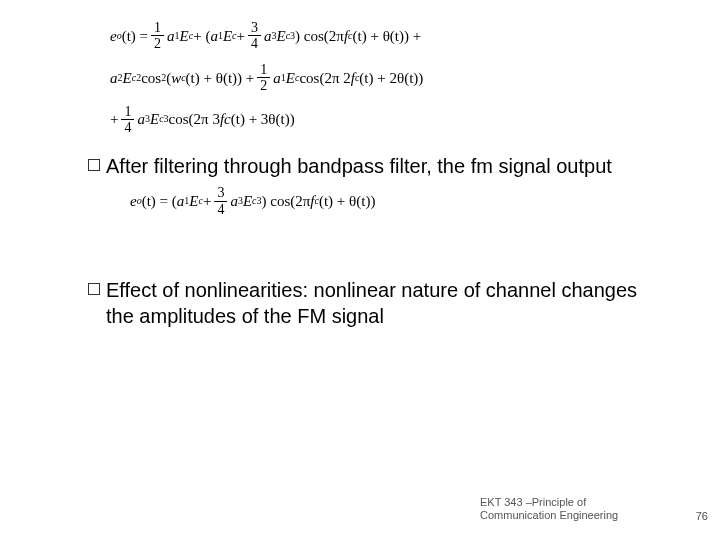 The width and height of the screenshot is (720, 540). I want to click on eq-text: cos(2π 2, so click(324, 78).